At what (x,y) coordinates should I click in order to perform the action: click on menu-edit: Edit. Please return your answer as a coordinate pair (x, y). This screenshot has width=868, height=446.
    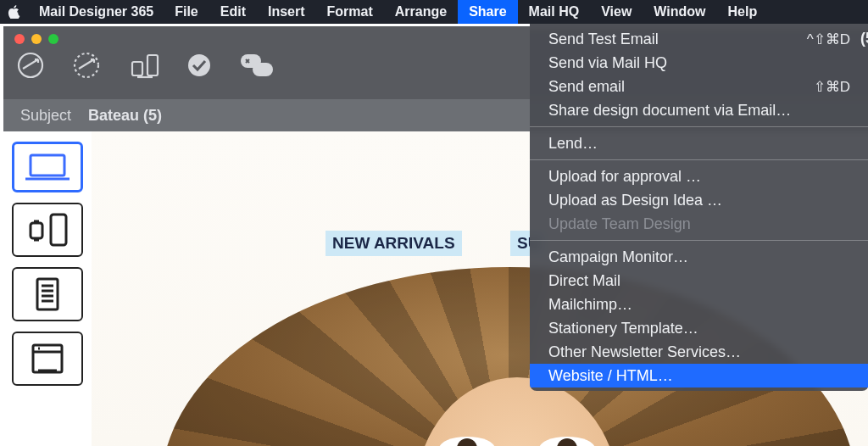
    Looking at the image, I should click on (233, 12).